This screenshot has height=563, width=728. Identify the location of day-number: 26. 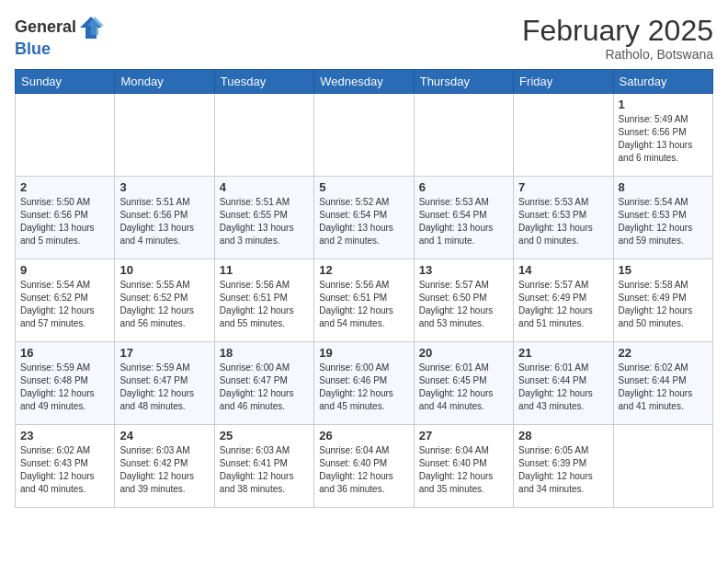
(364, 436).